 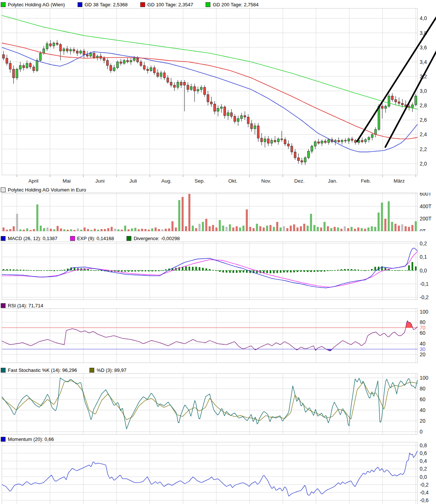 What do you see at coordinates (423, 410) in the screenshot?
I see `svg-text: 40` at bounding box center [423, 410].